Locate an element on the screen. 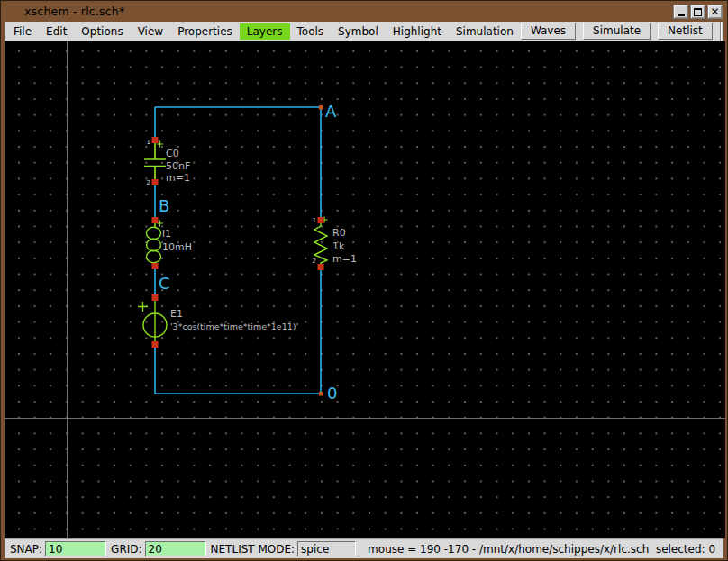  voltage-source-e1: E1 '3*cos(time*time*time*1e11)' is located at coordinates (218, 321).